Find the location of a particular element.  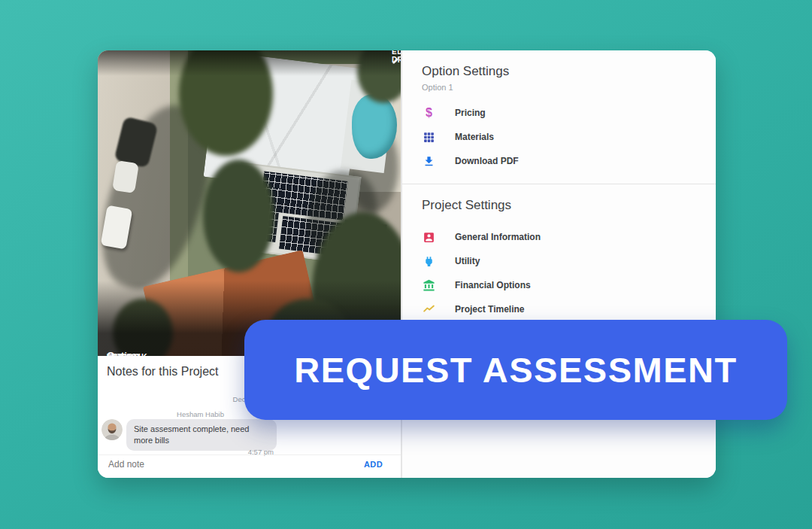

timeline-icon is located at coordinates (429, 310).